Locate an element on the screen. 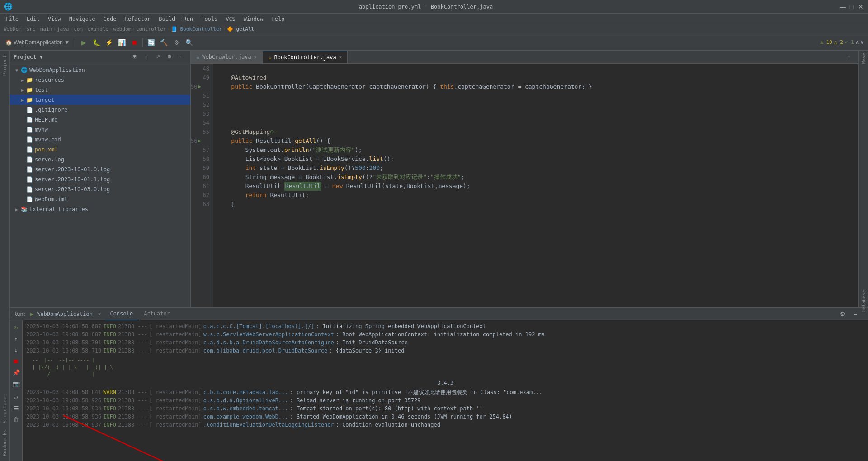  tree-pomxml: 📄 pom.xml is located at coordinates (100, 150).